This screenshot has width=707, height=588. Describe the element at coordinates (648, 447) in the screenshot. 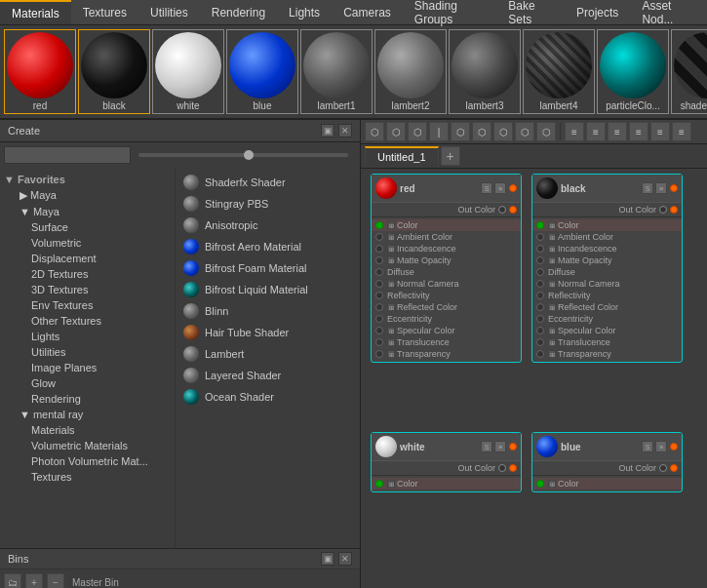

I see `node-icon-s-blue: S` at that location.